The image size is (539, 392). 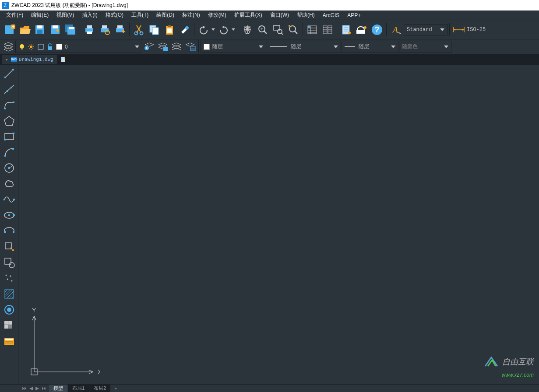 I want to click on match-properties-button, so click(x=185, y=30).